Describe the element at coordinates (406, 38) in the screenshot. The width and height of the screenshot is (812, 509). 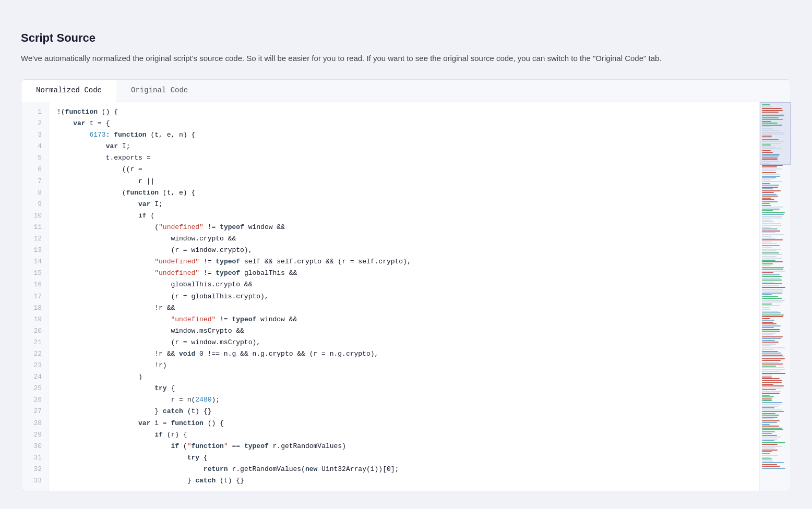
I see `page-title: Script Source` at that location.